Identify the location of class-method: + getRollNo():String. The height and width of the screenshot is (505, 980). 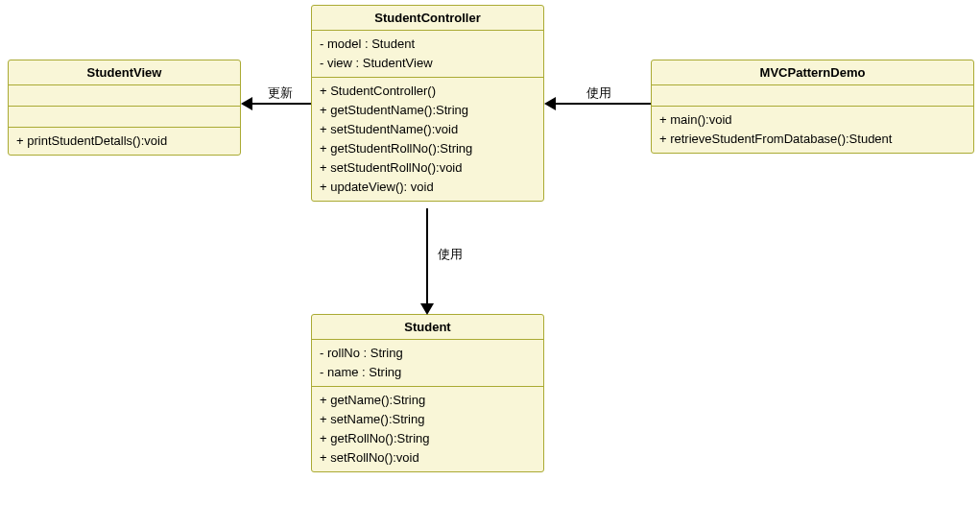
(428, 439).